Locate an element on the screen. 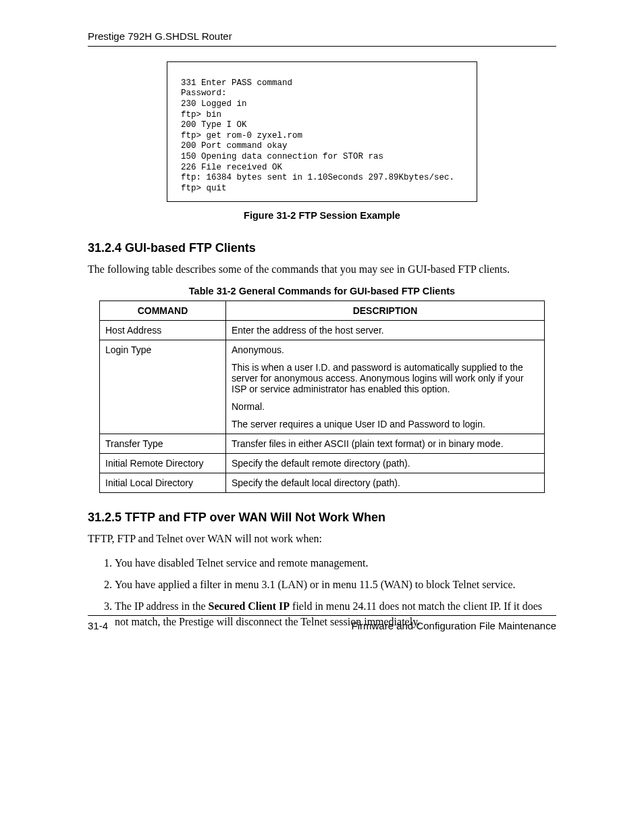 The height and width of the screenshot is (834, 644). code-line: Password: is located at coordinates (204, 93).